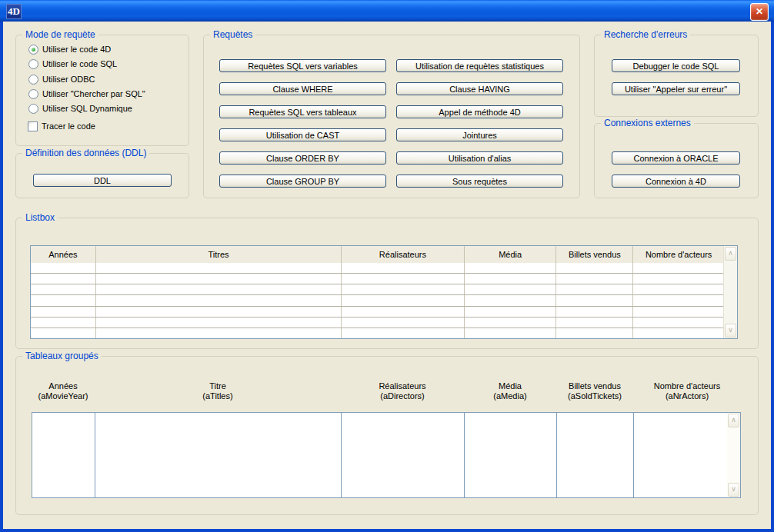 The height and width of the screenshot is (532, 774). Describe the element at coordinates (510, 391) in the screenshot. I see `array-label-media: Média (aMedia)` at that location.